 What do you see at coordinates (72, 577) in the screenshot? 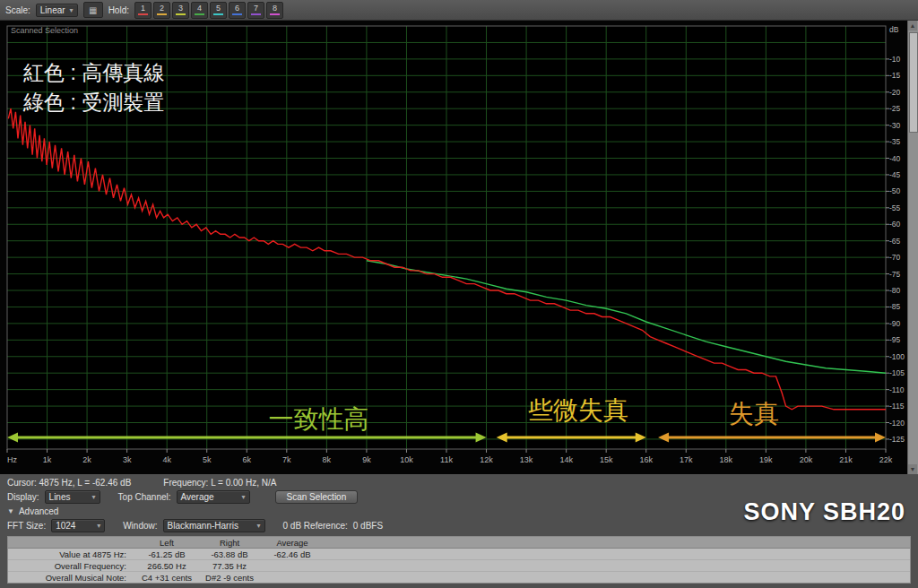
I see `row-label: Overall Musical Note:` at bounding box center [72, 577].